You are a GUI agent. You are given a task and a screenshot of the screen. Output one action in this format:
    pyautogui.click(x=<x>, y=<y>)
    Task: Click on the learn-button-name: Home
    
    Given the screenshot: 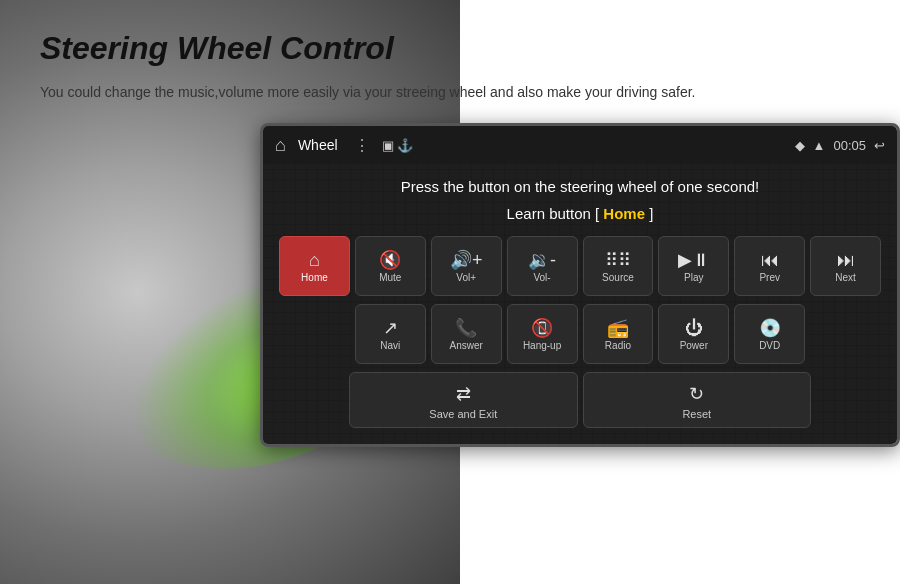 What is the action you would take?
    pyautogui.click(x=624, y=214)
    